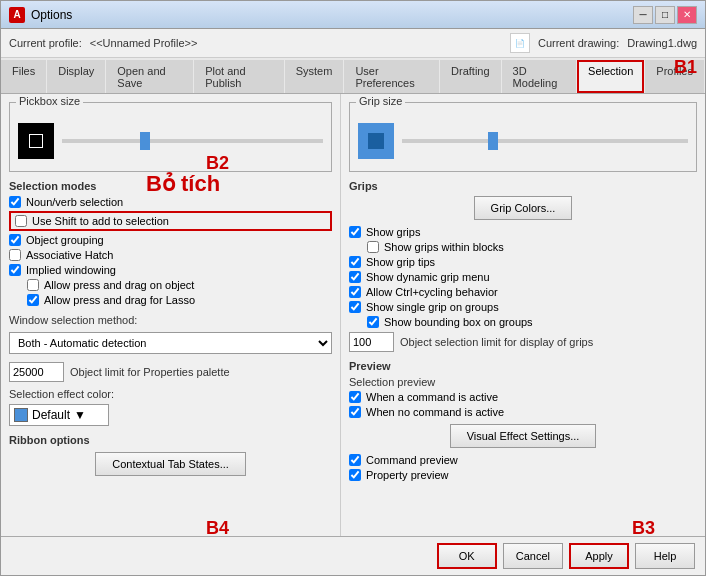  What do you see at coordinates (493, 141) in the screenshot?
I see `grip-slider-thumb` at bounding box center [493, 141].